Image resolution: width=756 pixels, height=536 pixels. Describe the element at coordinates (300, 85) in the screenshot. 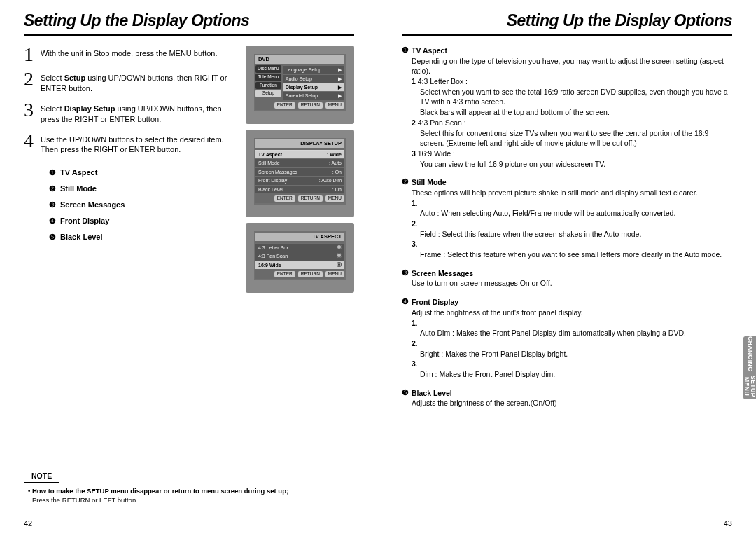

I see `osd-screenshot-setup-menu: DVD Disc Menu Title Menu Function Setup …` at that location.